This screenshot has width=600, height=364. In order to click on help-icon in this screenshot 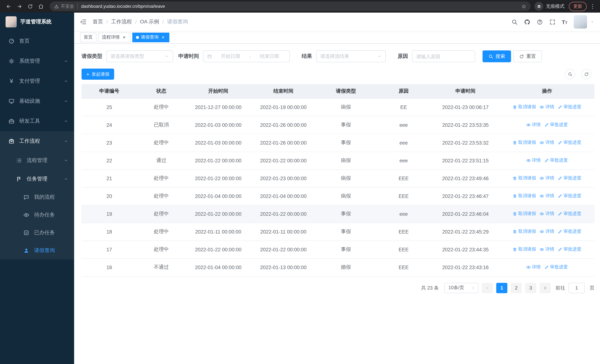, I will do `click(540, 22)`.